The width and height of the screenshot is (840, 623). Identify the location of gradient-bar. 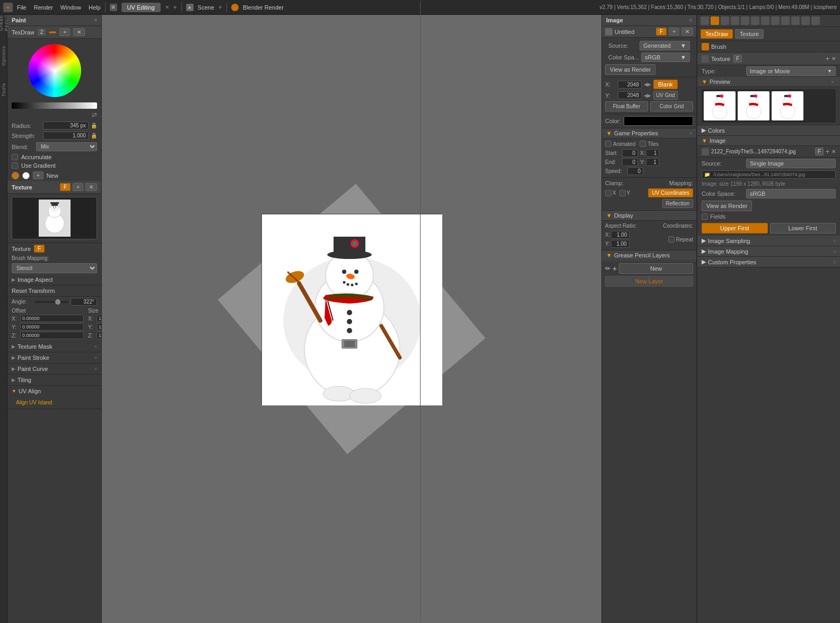
(54, 106).